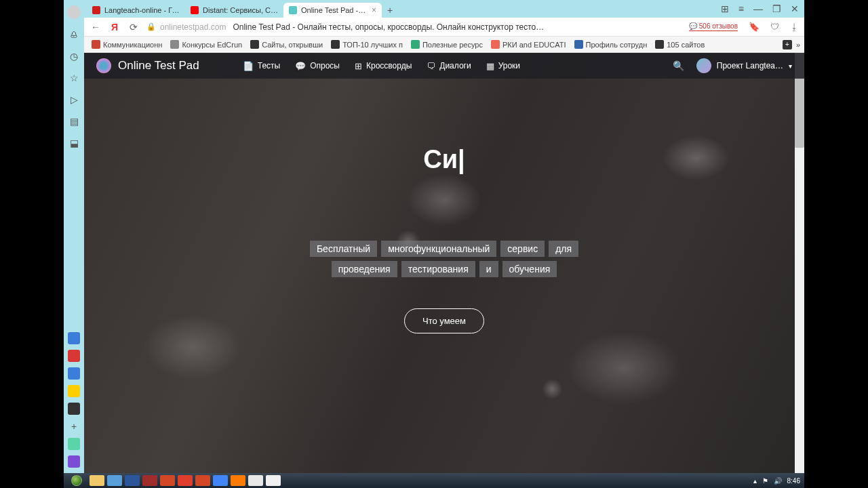 The image size is (868, 488). Describe the element at coordinates (787, 45) in the screenshot. I see `add-bookmark-icon: +` at that location.